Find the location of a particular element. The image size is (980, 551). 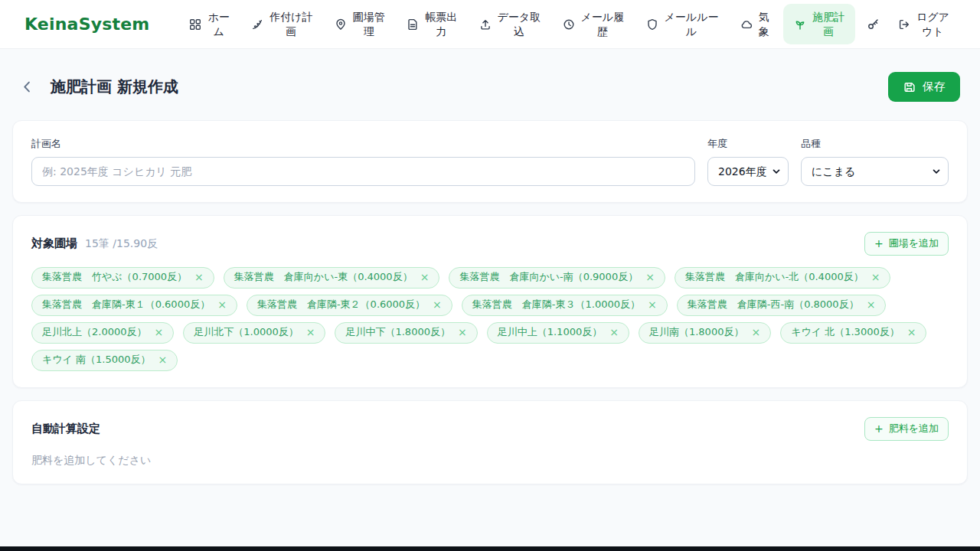

nav-item-data-import: データ取 込 is located at coordinates (510, 24).